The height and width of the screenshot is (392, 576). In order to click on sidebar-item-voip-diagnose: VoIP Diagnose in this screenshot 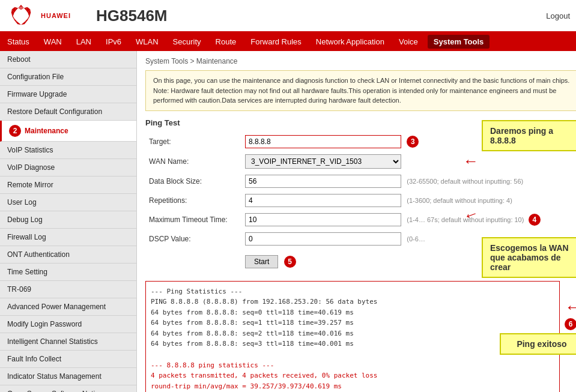, I will do `click(68, 168)`.